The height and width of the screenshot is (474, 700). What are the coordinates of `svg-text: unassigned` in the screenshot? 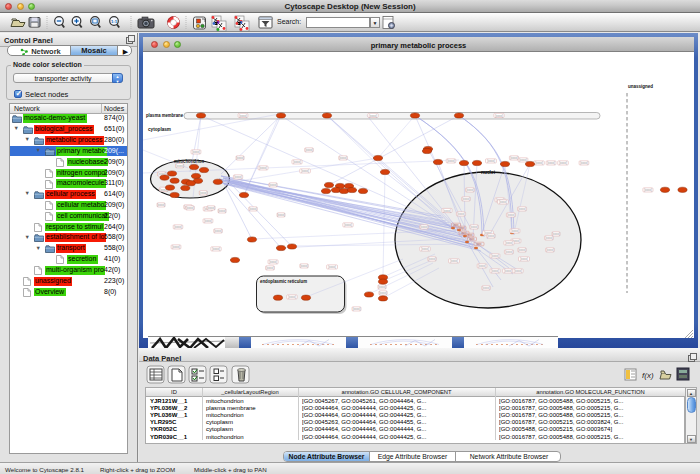 It's located at (640, 86).